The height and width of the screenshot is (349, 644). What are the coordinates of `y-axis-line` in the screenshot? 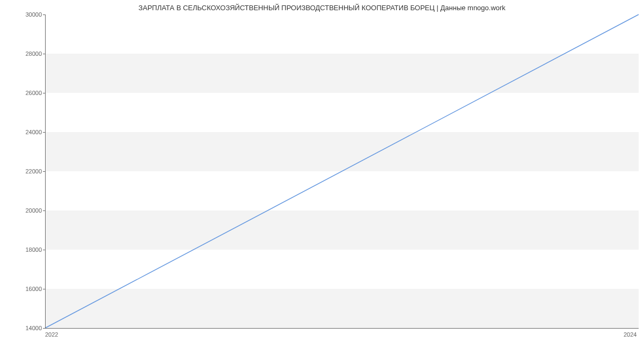 It's located at (45, 171).